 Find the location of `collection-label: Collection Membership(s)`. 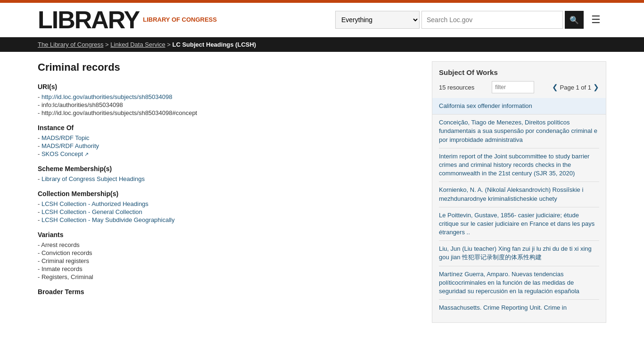

collection-label: Collection Membership(s) is located at coordinates (225, 194).